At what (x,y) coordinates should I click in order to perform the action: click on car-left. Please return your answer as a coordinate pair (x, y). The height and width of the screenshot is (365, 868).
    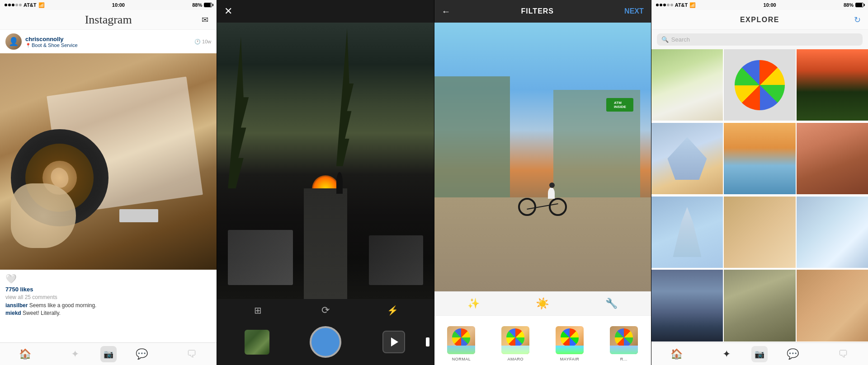
    Looking at the image, I should click on (260, 257).